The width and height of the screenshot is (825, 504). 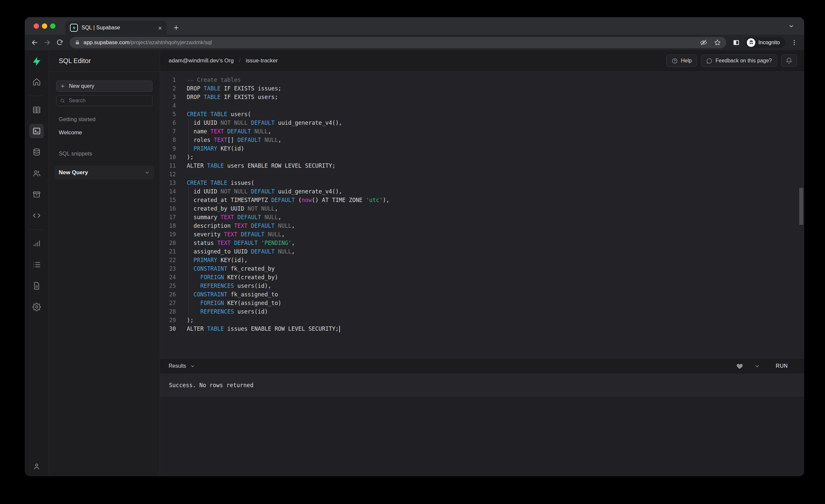 What do you see at coordinates (148, 42) in the screenshot?
I see `url-text: app.supabase.com/project/azahtnhqohyjerz…` at bounding box center [148, 42].